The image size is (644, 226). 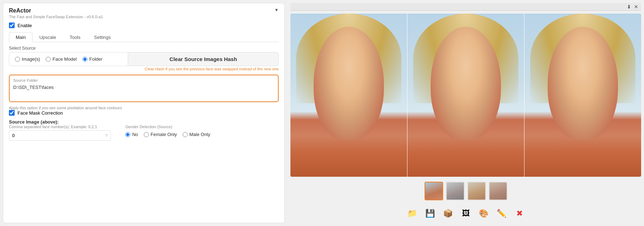 I want to click on source-option-face-model: Face Model, so click(x=61, y=59).